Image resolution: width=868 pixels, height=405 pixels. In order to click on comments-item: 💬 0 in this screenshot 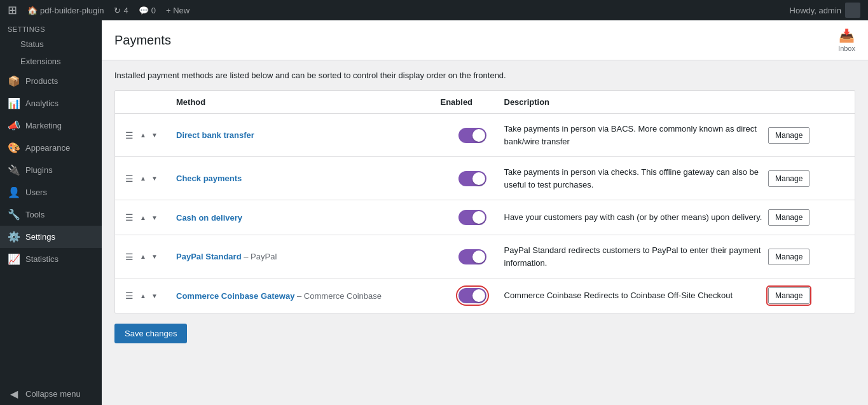, I will do `click(148, 10)`.